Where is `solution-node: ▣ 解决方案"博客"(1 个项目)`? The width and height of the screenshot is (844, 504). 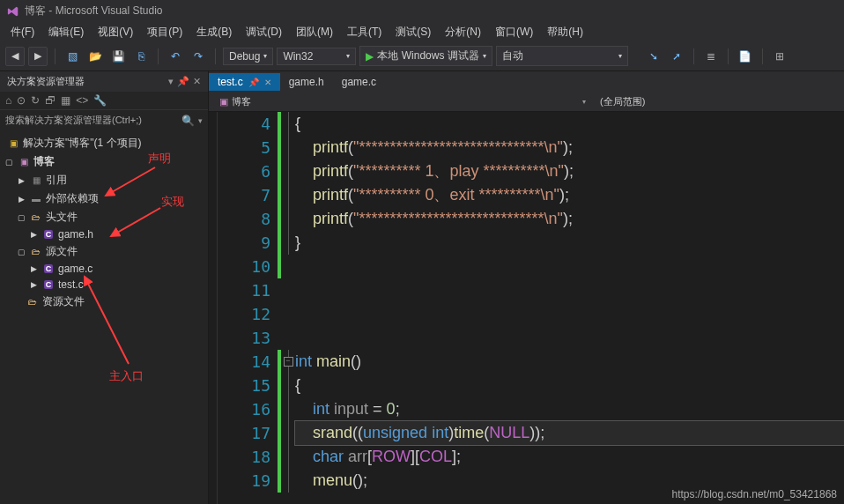
solution-node: ▣ 解决方案"博客"(1 个项目) is located at coordinates (104, 143).